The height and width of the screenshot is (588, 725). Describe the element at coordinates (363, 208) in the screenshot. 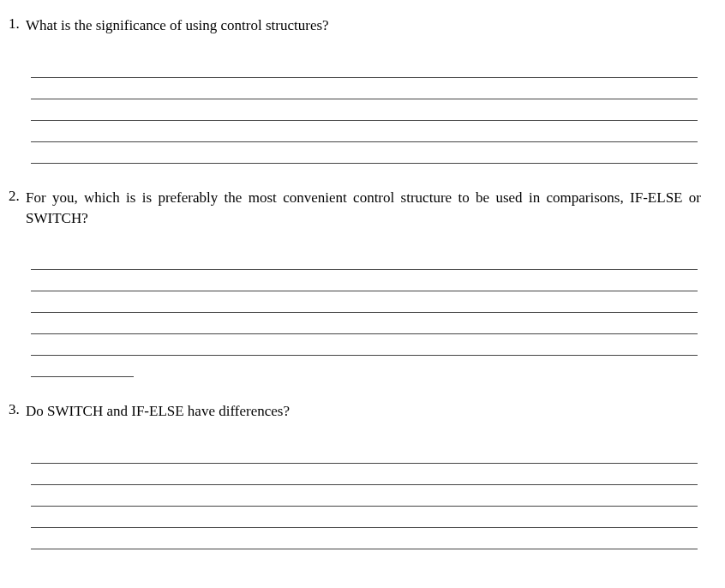

I see `question-text: For you, which is is preferably the most…` at that location.